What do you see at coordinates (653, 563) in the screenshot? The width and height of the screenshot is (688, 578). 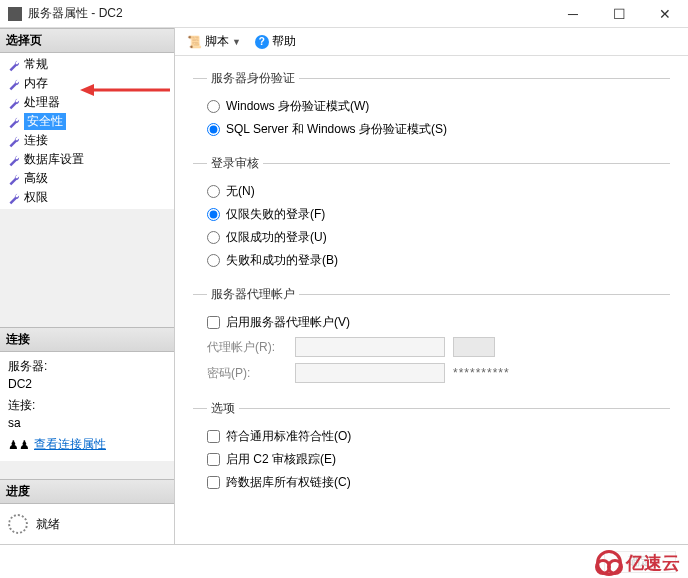 I see `watermark-text: 亿速云` at bounding box center [653, 563].